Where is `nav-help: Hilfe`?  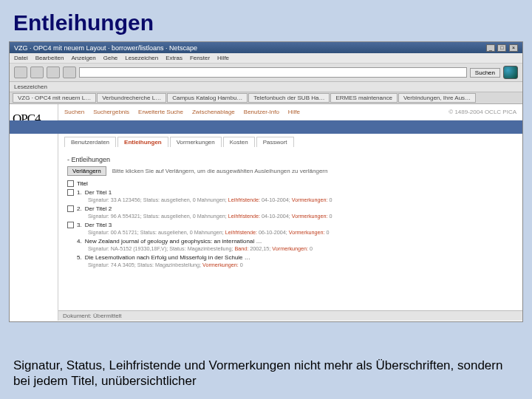 nav-help: Hilfe is located at coordinates (294, 112).